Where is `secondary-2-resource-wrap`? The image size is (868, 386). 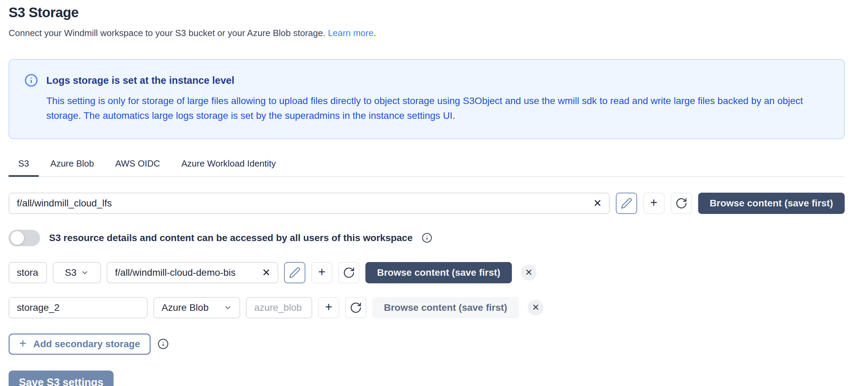 secondary-2-resource-wrap is located at coordinates (279, 308).